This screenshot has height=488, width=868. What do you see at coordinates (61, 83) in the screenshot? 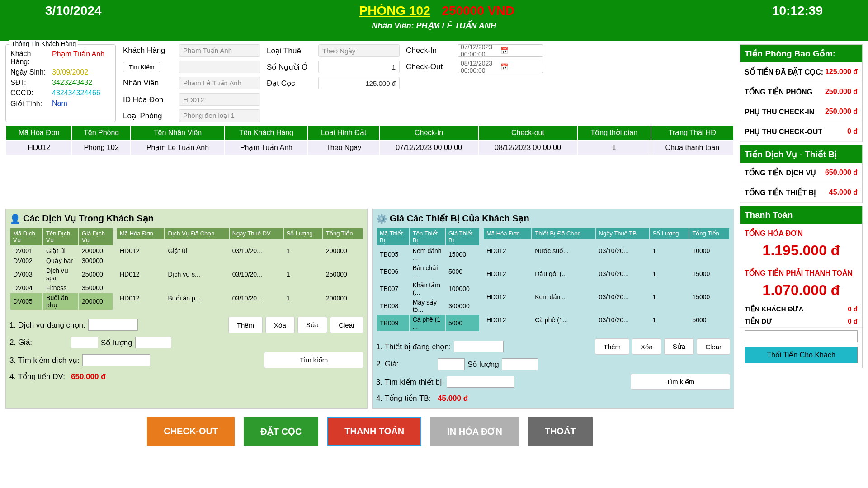
I see `customer-info-box: Thông Tin Khách Hàng Khách Hàng:Phạm Tuấ…` at bounding box center [61, 83].